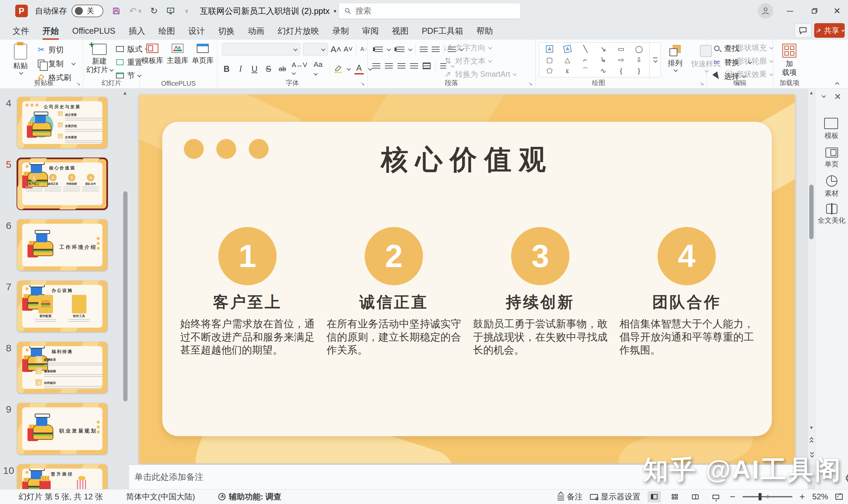 The image size is (848, 504). What do you see at coordinates (376, 66) in the screenshot?
I see `align-left-button` at bounding box center [376, 66].